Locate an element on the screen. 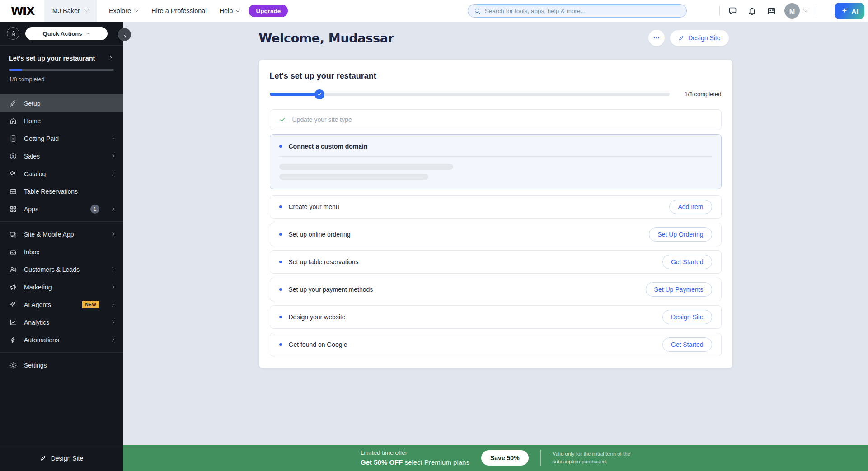 Image resolution: width=868 pixels, height=471 pixels. site-switcher-label: MJ Baker is located at coordinates (66, 11).